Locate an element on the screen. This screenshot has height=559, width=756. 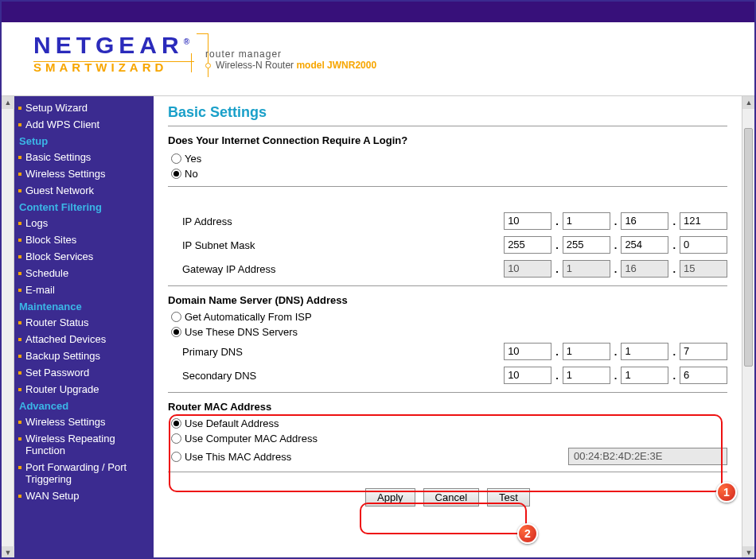
sidebar-item: Block Sites is located at coordinates (84, 240).